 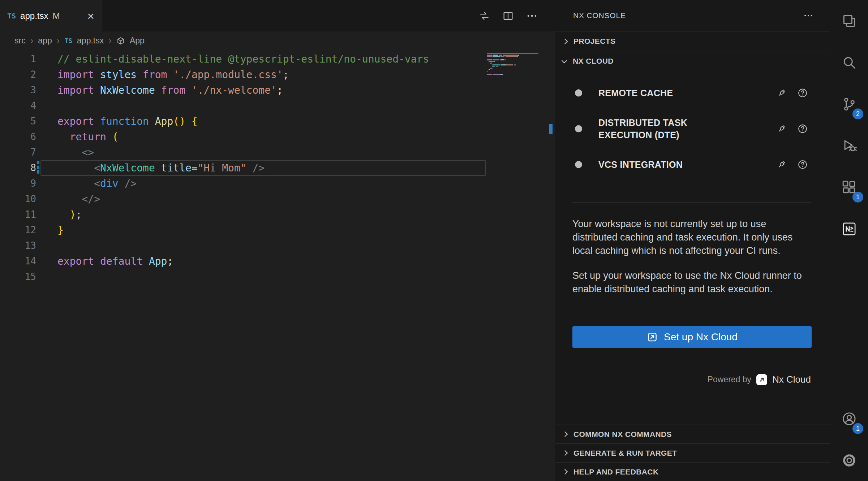 What do you see at coordinates (77, 137) in the screenshot?
I see `line-content: return (` at bounding box center [77, 137].